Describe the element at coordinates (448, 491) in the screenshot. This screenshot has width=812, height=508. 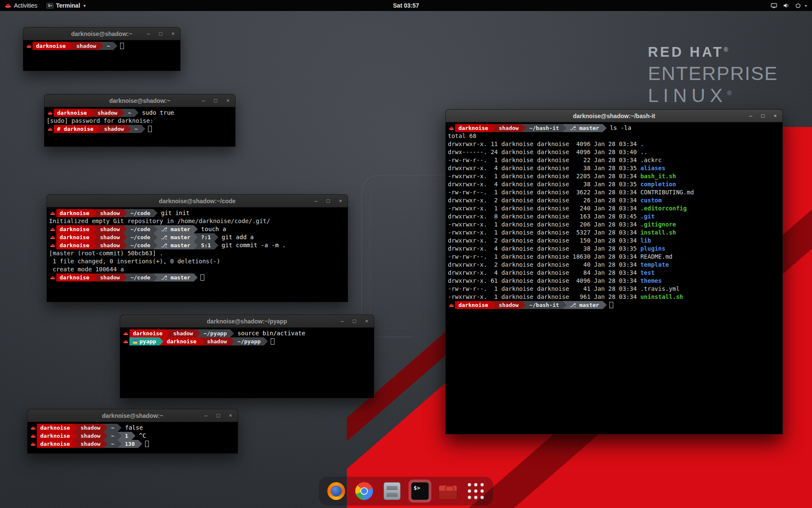
I see `dock-item-toolbox` at that location.